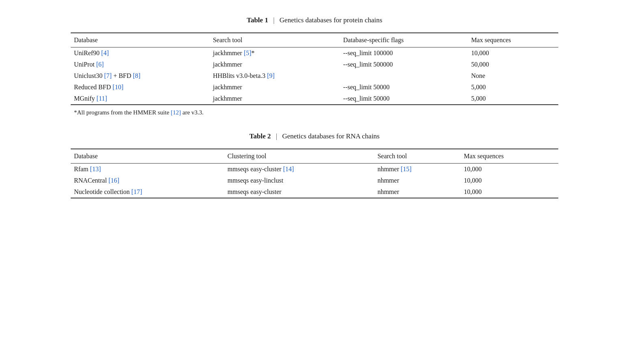 Image resolution: width=629 pixels, height=364 pixels. I want to click on table1-row1-search-tool: jackhmmer [5]*, so click(275, 54).